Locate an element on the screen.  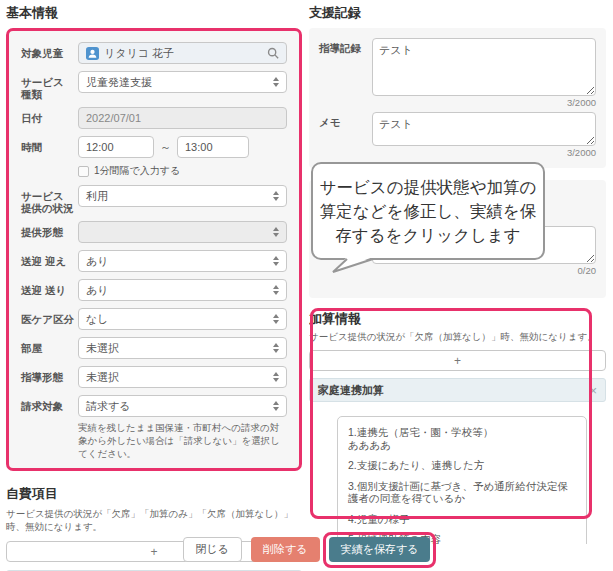
billing-row: 請求対象 請求する 実績を残したまま国保連・市町村への請求の対象から外したい場合… is located at coordinates (154, 428).